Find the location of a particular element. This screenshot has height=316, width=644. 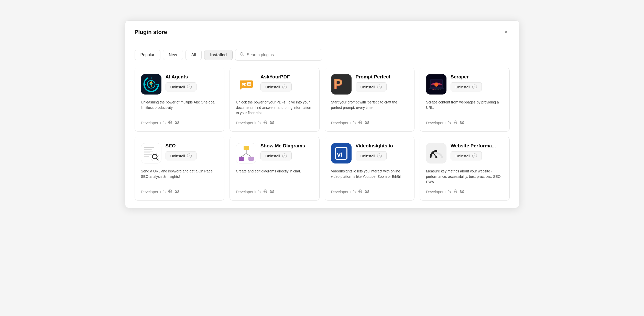

plugin-card-askyourpdf: PDF AskYourPDF Uninstall is located at coordinates (275, 100).